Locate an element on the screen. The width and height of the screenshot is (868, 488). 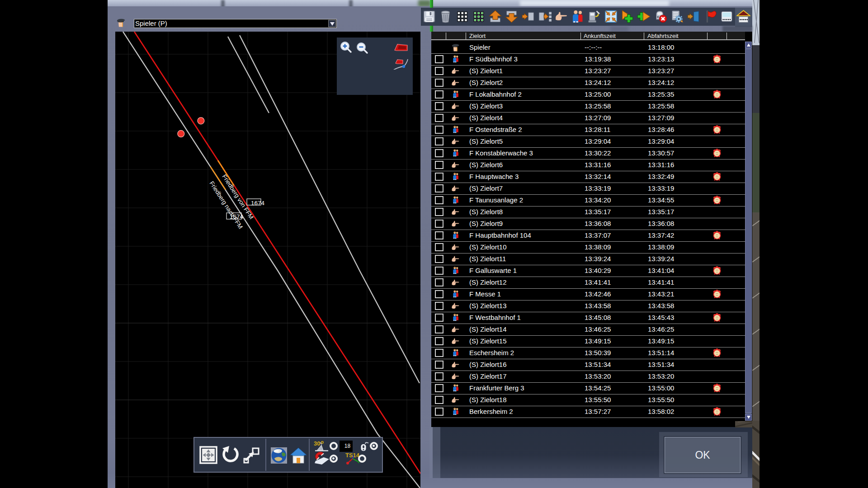
svg-text: Friedberg nach FFM is located at coordinates (226, 205).